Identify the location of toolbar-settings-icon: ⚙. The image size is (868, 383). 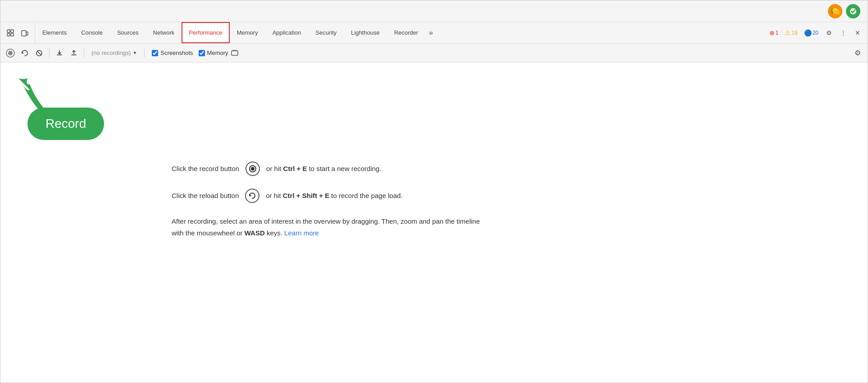
(858, 53).